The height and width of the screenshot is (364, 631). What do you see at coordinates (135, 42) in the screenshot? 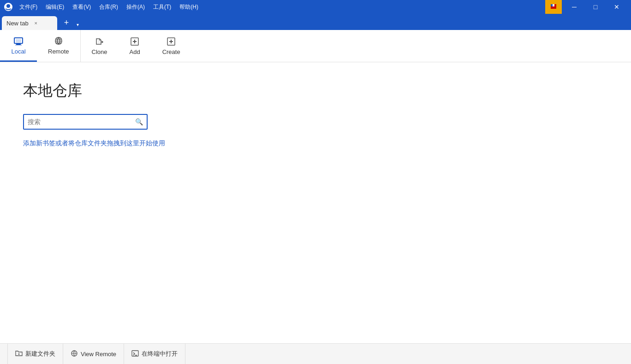
I see `add-icon` at bounding box center [135, 42].